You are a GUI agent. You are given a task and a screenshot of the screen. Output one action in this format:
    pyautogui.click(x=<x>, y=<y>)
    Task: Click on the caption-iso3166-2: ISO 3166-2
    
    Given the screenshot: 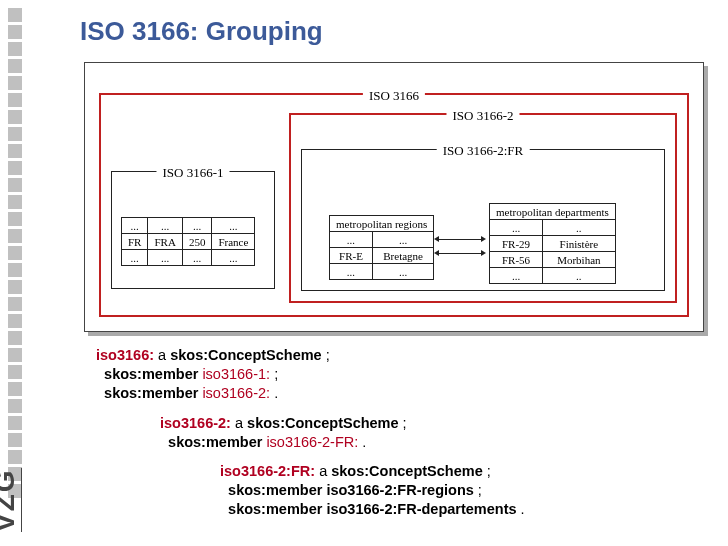 What is the action you would take?
    pyautogui.click(x=482, y=116)
    